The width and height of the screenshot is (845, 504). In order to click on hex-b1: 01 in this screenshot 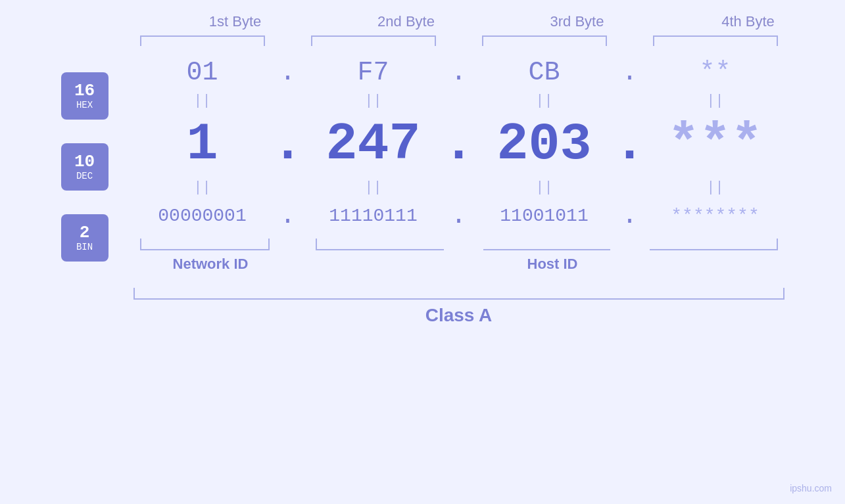, I will do `click(203, 72)`.